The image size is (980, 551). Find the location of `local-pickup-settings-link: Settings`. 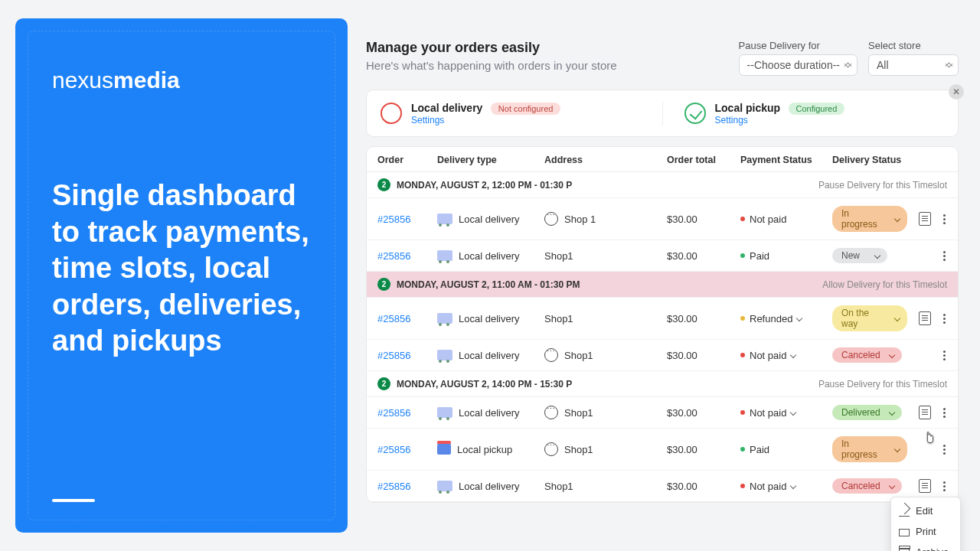

local-pickup-settings-link: Settings is located at coordinates (780, 120).